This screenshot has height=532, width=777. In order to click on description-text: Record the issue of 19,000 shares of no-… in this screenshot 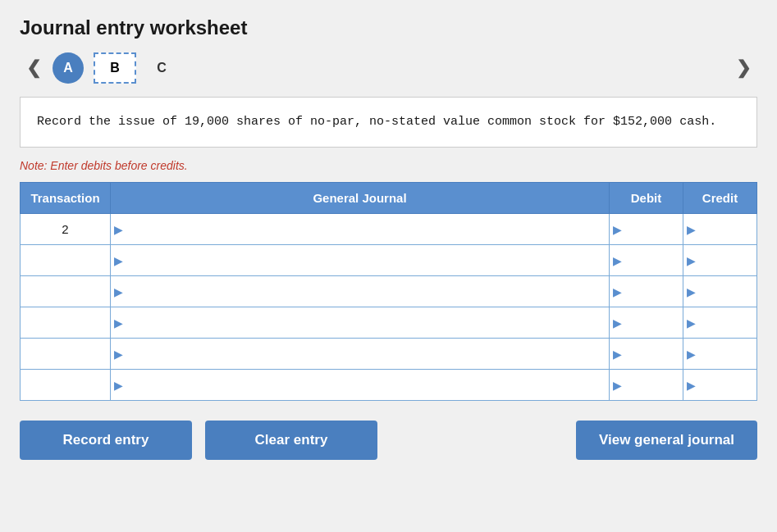, I will do `click(377, 121)`.